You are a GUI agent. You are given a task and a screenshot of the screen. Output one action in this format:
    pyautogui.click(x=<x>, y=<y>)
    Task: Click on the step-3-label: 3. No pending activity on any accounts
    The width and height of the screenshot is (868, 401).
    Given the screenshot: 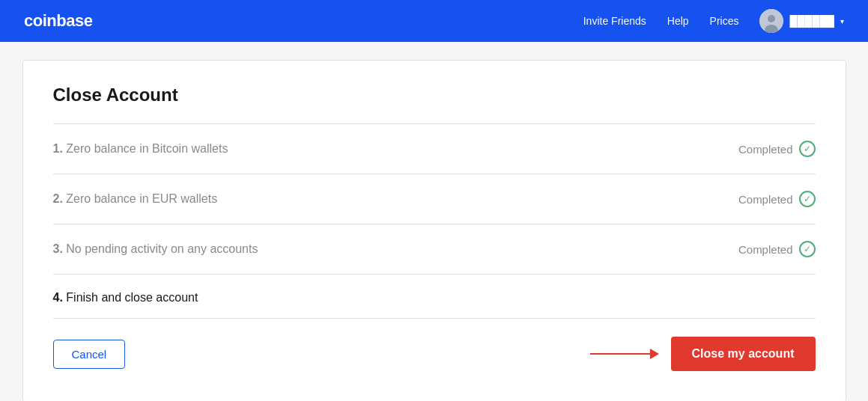 What is the action you would take?
    pyautogui.click(x=156, y=249)
    